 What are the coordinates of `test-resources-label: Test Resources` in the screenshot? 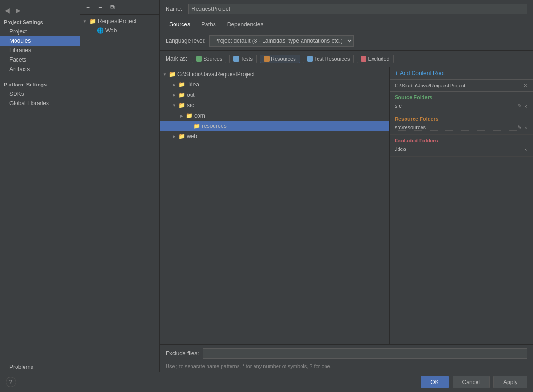 It's located at (332, 59).